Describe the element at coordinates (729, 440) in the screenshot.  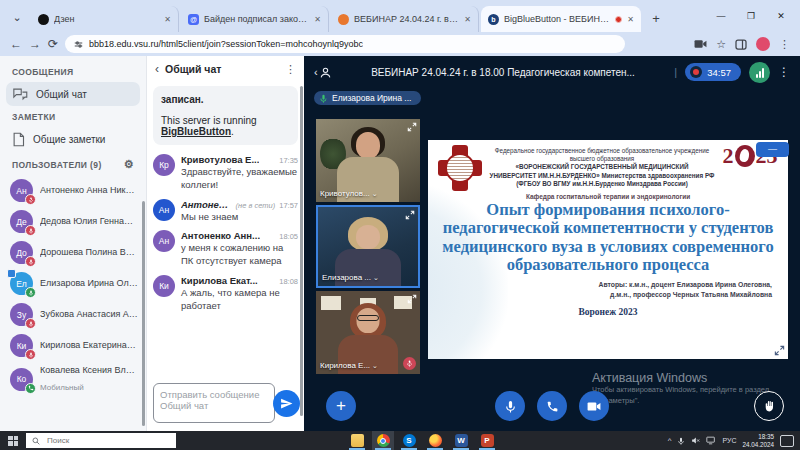
I see `language-indicator: РУС` at that location.